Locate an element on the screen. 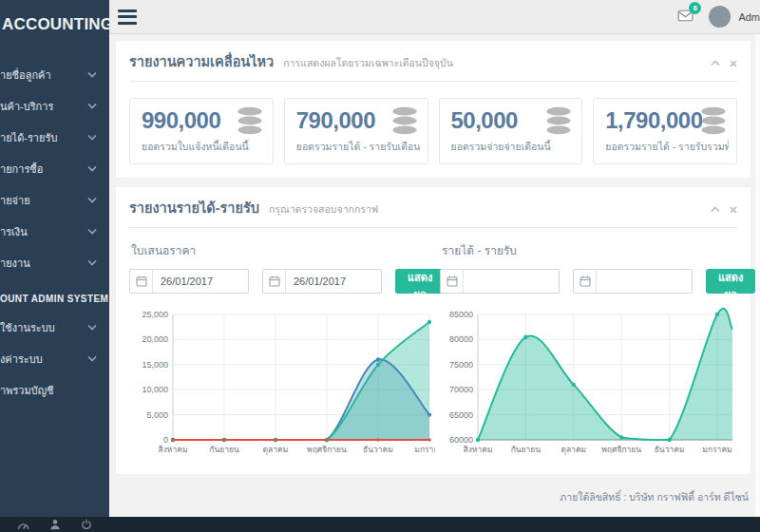 The image size is (760, 532). date-from-input-left is located at coordinates (189, 281).